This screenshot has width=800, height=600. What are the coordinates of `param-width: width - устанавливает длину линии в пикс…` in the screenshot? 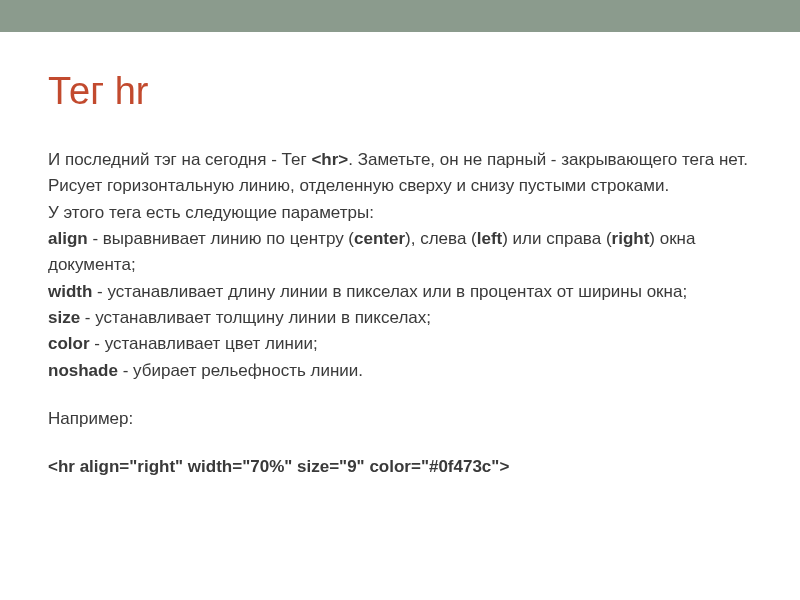 It's located at (400, 292).